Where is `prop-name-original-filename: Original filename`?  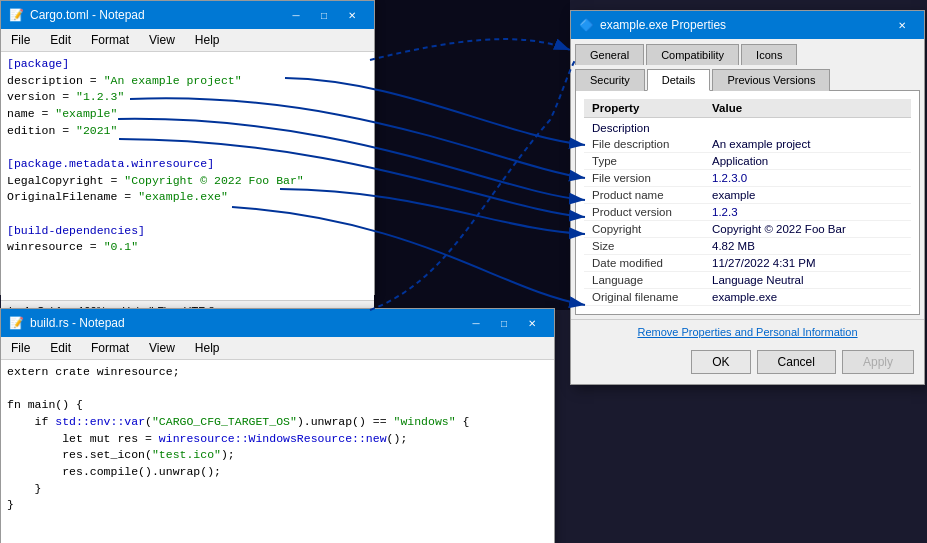
prop-name-original-filename: Original filename is located at coordinates (644, 298).